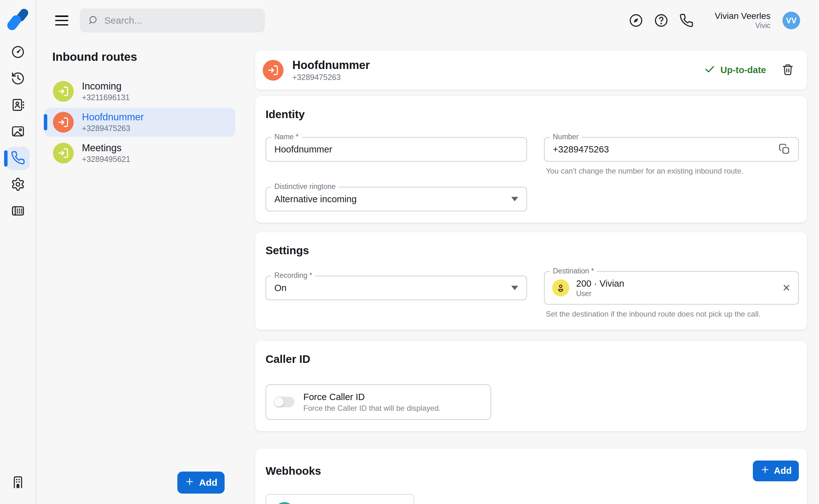 The width and height of the screenshot is (819, 504). Describe the element at coordinates (600, 288) in the screenshot. I see `destination-texts: 200 · Vivian User` at that location.